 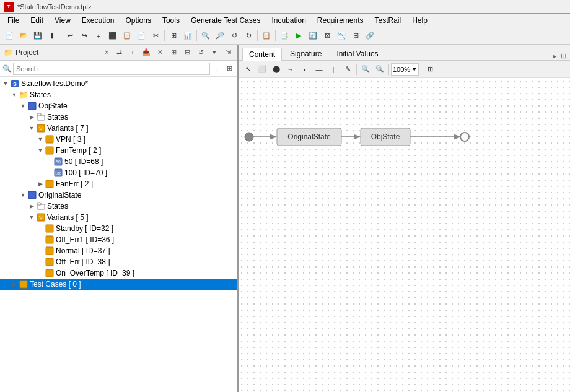 I want to click on search-filter-btn: ⊞, so click(x=229, y=69).